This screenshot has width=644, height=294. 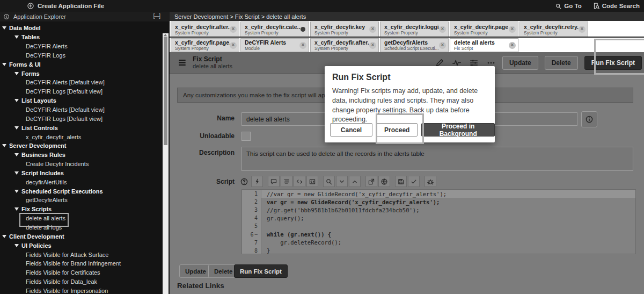 What do you see at coordinates (299, 182) in the screenshot?
I see `swap-arrows-icon` at bounding box center [299, 182].